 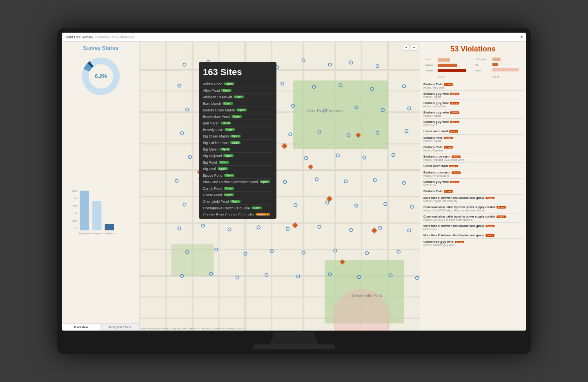 I want to click on site-item: Biscoe PondOpen, so click(x=238, y=175).